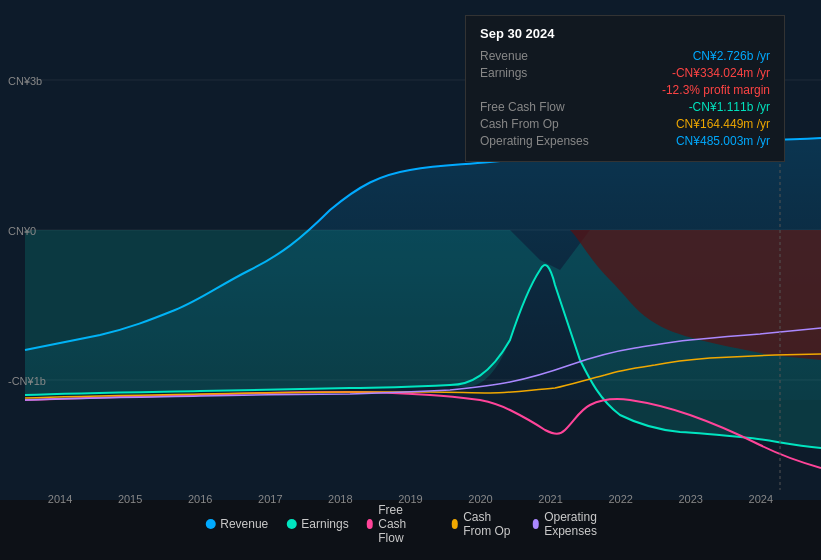  I want to click on x-label-2015: 2015, so click(130, 499).